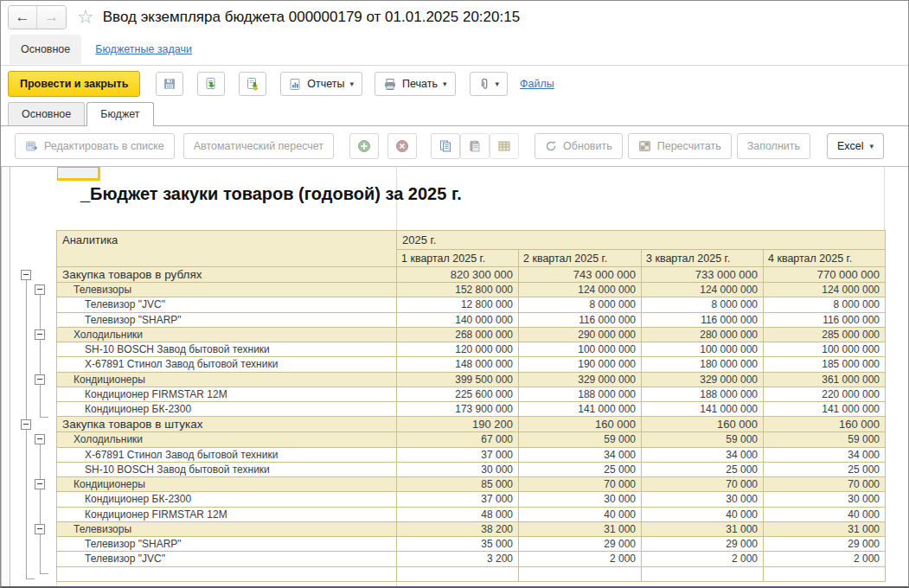 The height and width of the screenshot is (588, 909). I want to click on copy-button, so click(445, 146).